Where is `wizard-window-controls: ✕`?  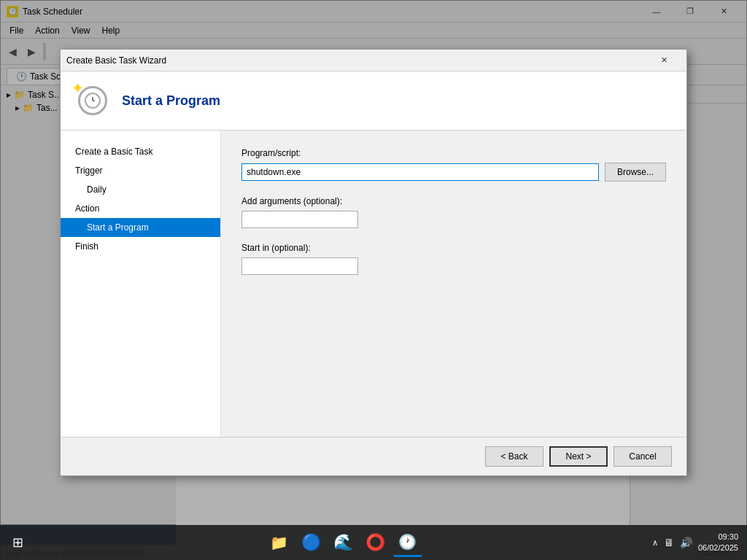
wizard-window-controls: ✕ is located at coordinates (664, 61).